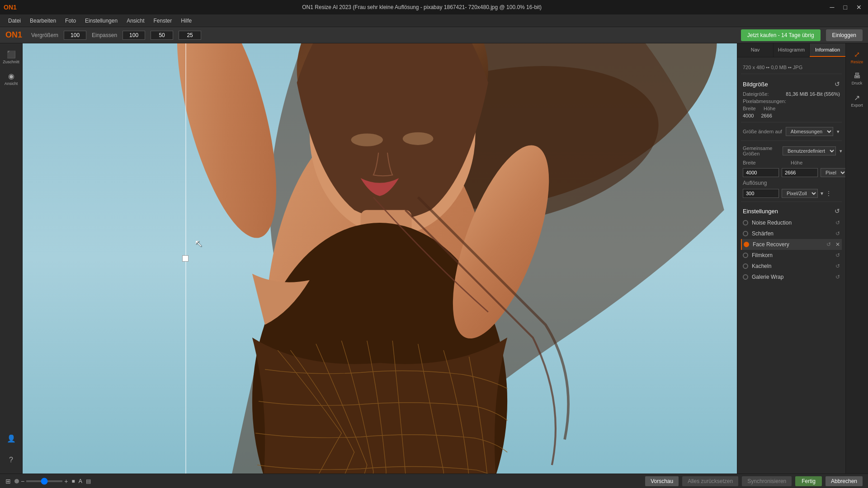 The width and height of the screenshot is (868, 488). What do you see at coordinates (791, 116) in the screenshot?
I see `dims-values-row: 4000 2666` at bounding box center [791, 116].